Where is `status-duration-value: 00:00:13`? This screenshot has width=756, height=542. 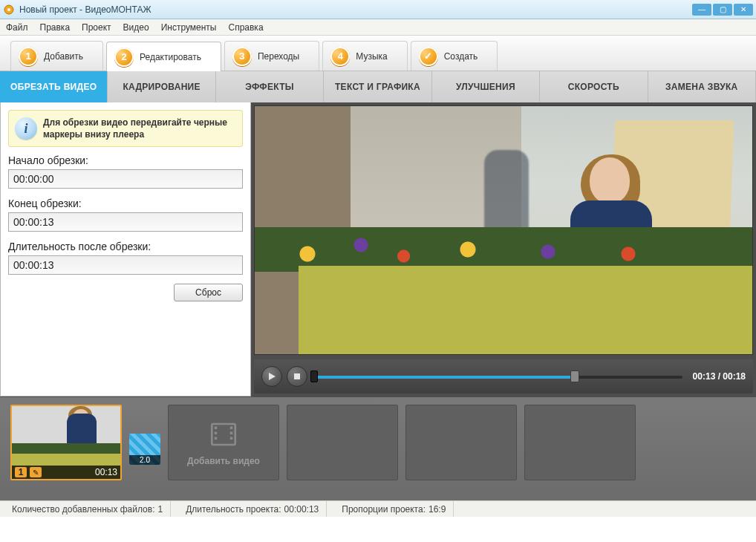 status-duration-value: 00:00:13 is located at coordinates (302, 509).